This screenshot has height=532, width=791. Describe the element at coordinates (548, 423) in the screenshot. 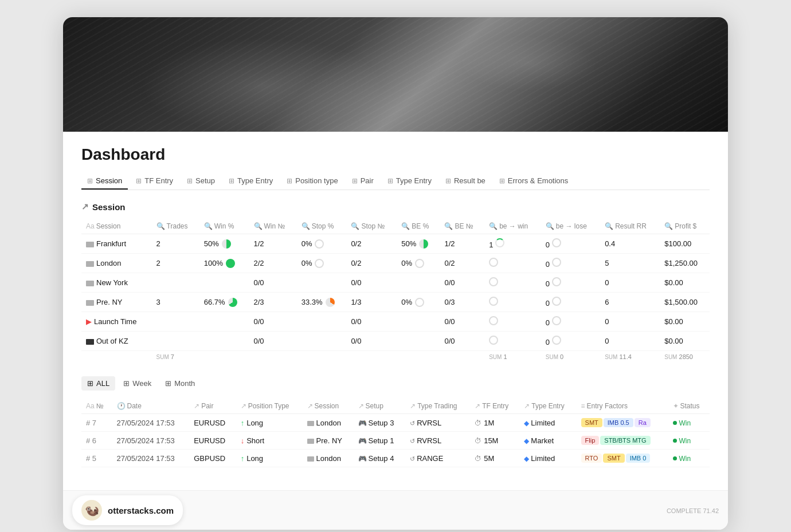

I see `cell-trade-type-entry: ◆Limited` at that location.